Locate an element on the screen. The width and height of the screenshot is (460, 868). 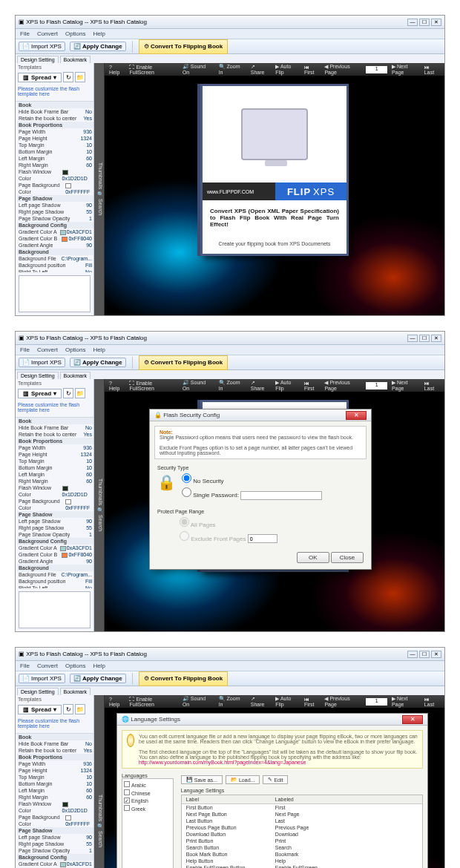
close-button: ✕ is located at coordinates (436, 22).